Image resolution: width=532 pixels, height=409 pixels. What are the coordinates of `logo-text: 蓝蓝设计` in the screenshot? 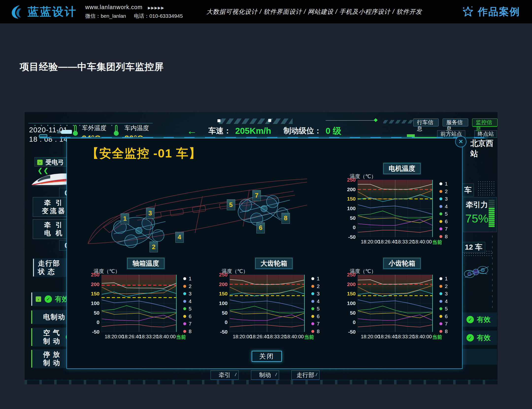 It's located at (52, 12).